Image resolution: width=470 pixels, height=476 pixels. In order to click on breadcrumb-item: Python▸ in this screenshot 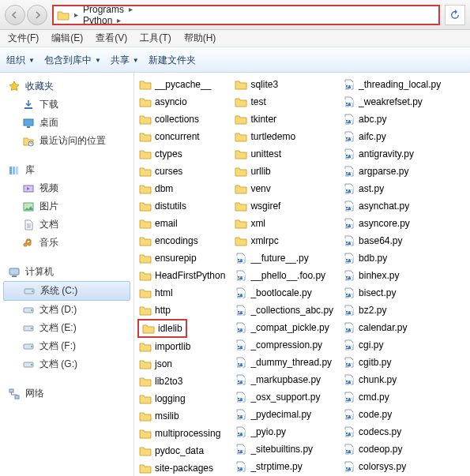, I will do `click(109, 21)`.